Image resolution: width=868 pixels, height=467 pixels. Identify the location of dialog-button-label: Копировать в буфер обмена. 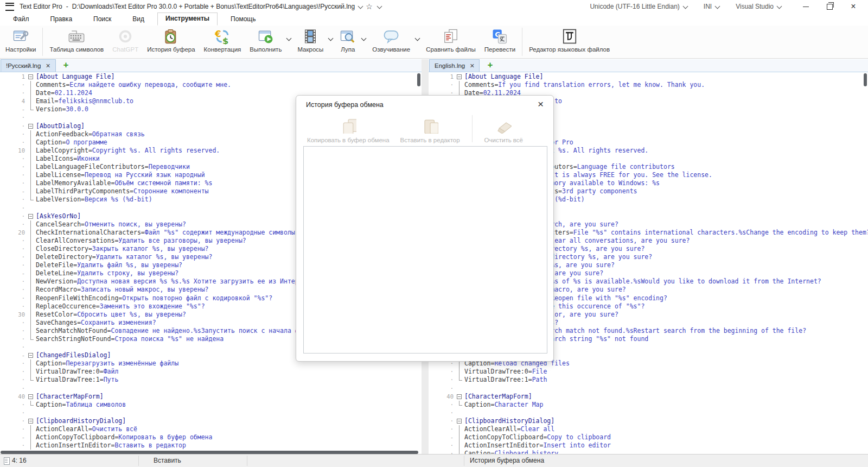
(348, 140).